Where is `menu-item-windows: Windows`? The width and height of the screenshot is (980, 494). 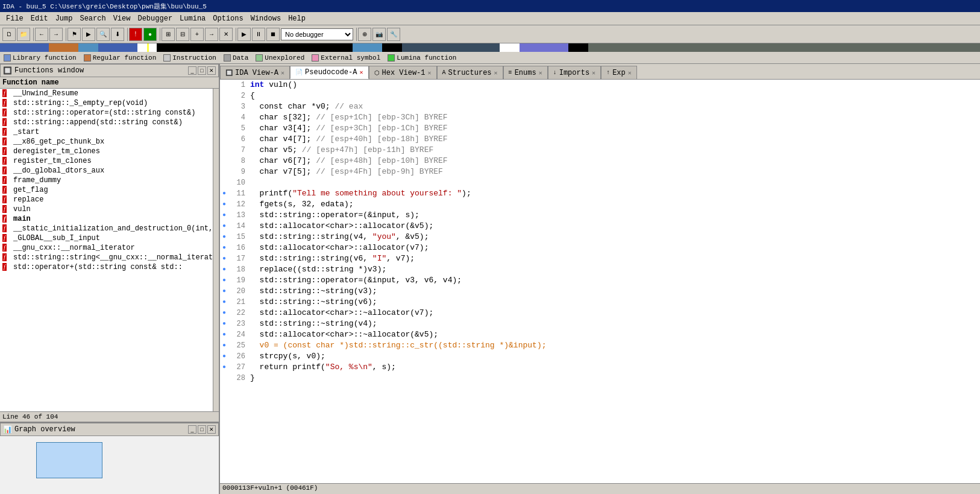 menu-item-windows: Windows is located at coordinates (266, 19).